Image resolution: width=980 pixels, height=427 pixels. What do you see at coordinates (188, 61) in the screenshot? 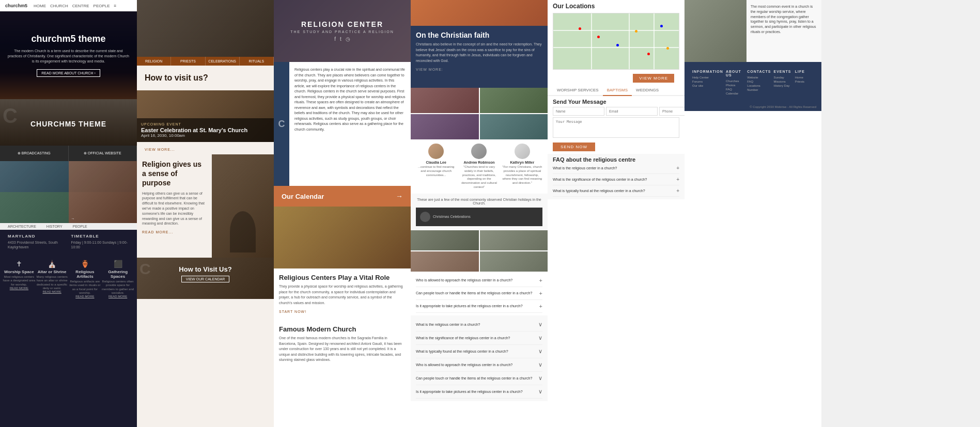
I see `tab-priests: PRIESTS` at bounding box center [188, 61].